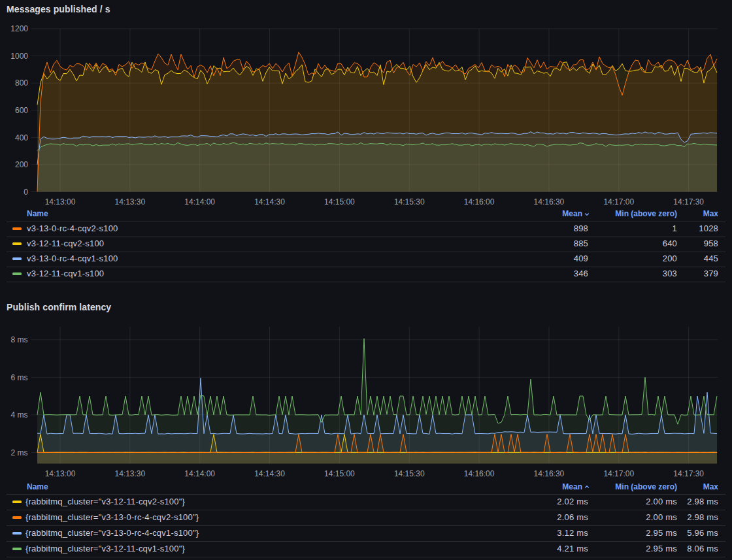  Describe the element at coordinates (22, 138) in the screenshot. I see `svg-text: 400` at that location.